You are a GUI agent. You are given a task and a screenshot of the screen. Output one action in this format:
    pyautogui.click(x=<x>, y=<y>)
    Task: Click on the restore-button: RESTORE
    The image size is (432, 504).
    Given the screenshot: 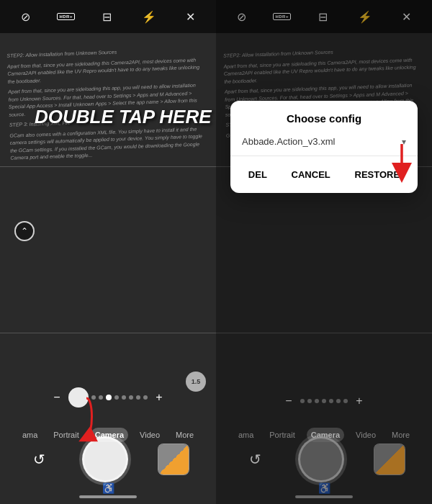 What is the action you would take?
    pyautogui.click(x=377, y=174)
    